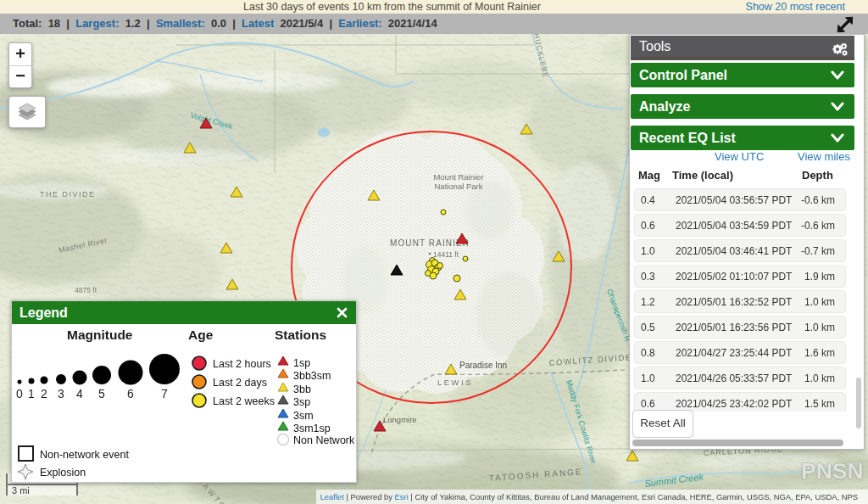 The image size is (868, 504). I want to click on svg-text: Last 2 weeks, so click(244, 401).